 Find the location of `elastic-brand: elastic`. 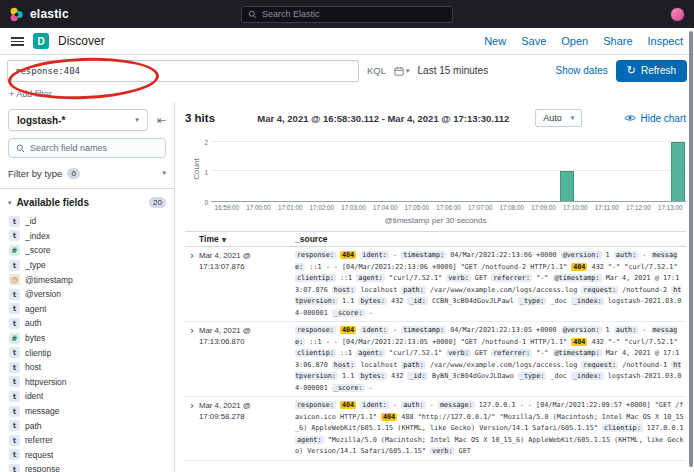

elastic-brand: elastic is located at coordinates (39, 14).